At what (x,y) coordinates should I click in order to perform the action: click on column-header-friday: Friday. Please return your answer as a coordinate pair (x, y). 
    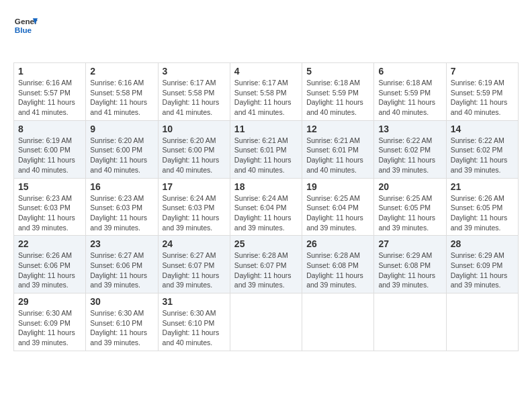
    Looking at the image, I should click on (410, 54).